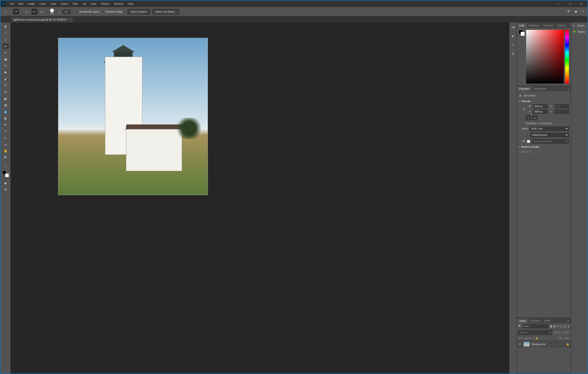  Describe the element at coordinates (540, 89) in the screenshot. I see `tab-adjustments: Adjustments` at that location.